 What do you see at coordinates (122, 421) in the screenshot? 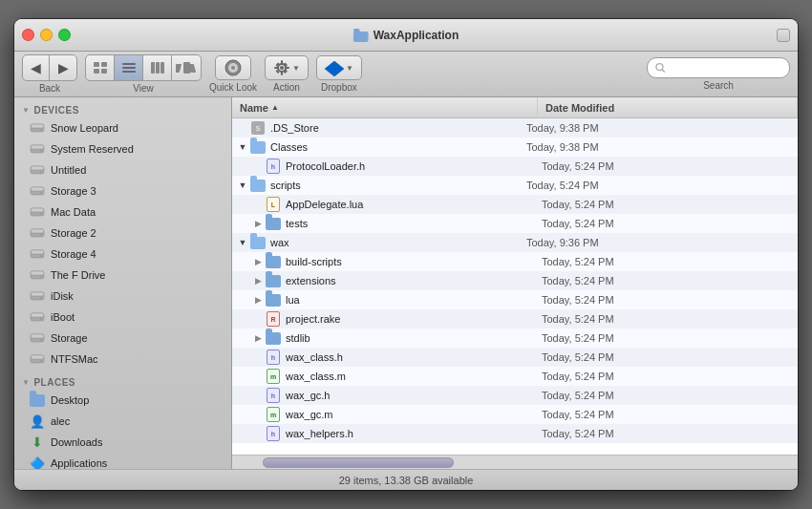
I see `sidebar-item-place-1: 👤alec` at bounding box center [122, 421].